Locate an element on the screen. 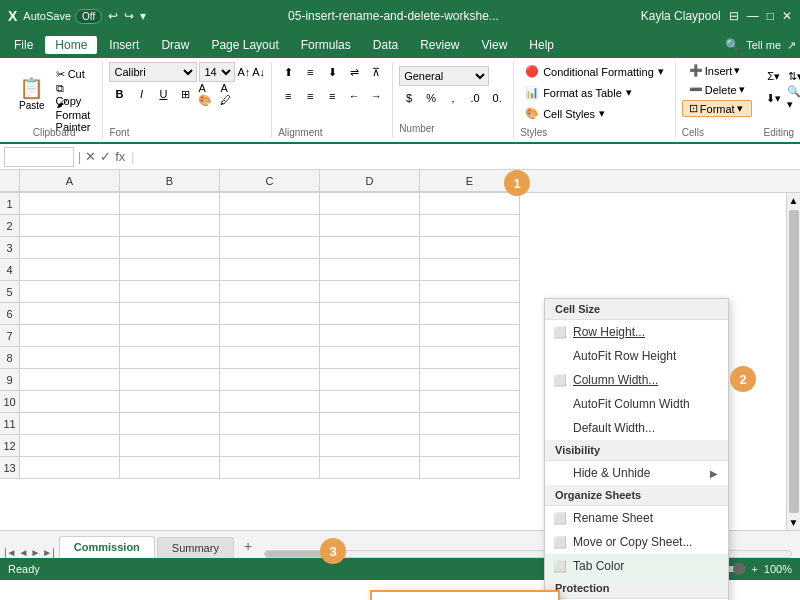  conditional-formatting-button: 🔴 Conditional Formatting ▾ is located at coordinates (594, 72).